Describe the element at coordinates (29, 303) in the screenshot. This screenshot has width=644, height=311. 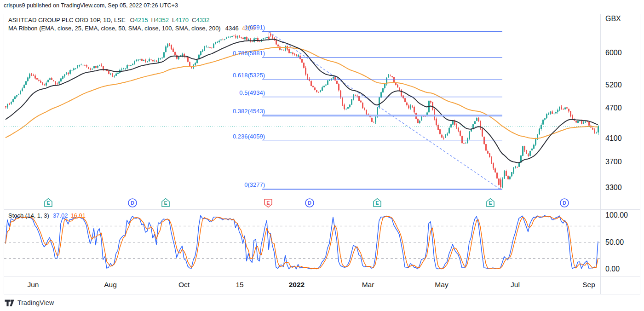
I see `footer: TradingView` at that location.